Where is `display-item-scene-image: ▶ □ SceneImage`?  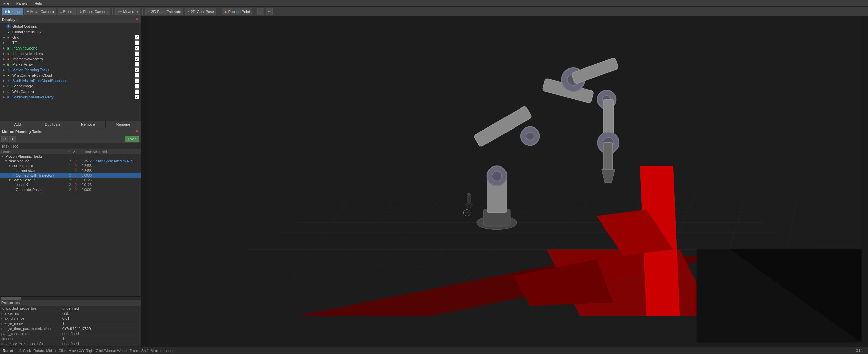
display-item-scene-image: ▶ □ SceneImage is located at coordinates (70, 86).